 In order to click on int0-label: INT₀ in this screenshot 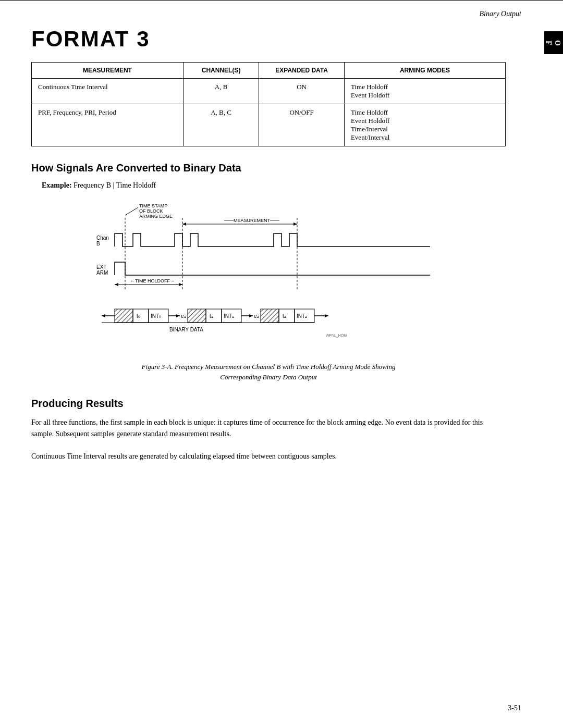, I will do `click(156, 316)`.